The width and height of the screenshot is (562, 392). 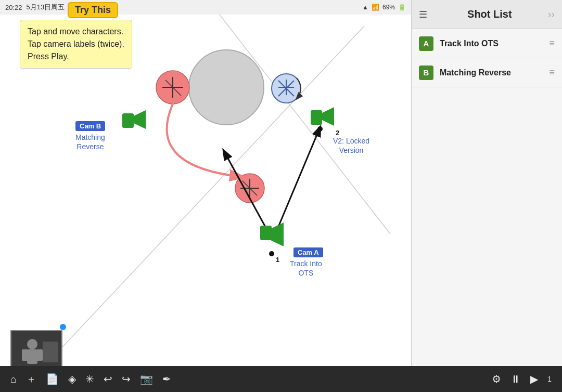 I want to click on toolbar-left-group: ⌂ ＋ 📄 ◈ ✳ ↩ ↪ 📷 ✒, so click(x=91, y=380).